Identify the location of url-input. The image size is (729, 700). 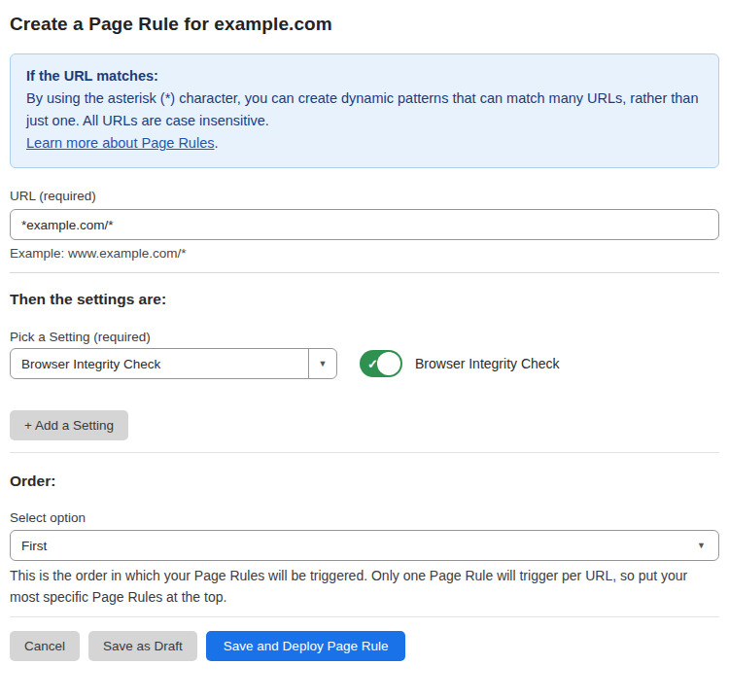
(364, 225).